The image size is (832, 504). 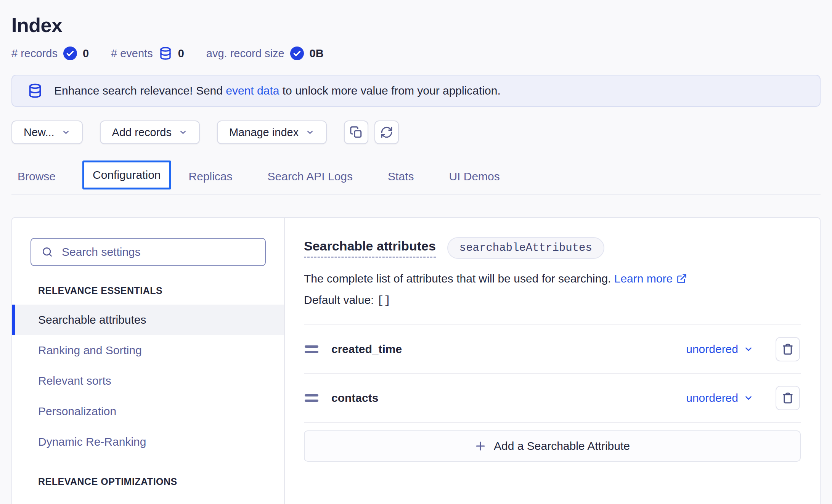 What do you see at coordinates (682, 279) in the screenshot?
I see `external-link-icon` at bounding box center [682, 279].